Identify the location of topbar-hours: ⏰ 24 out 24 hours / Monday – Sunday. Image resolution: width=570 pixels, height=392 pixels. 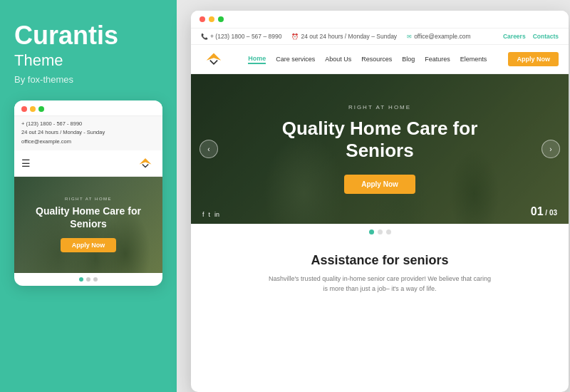
(344, 36).